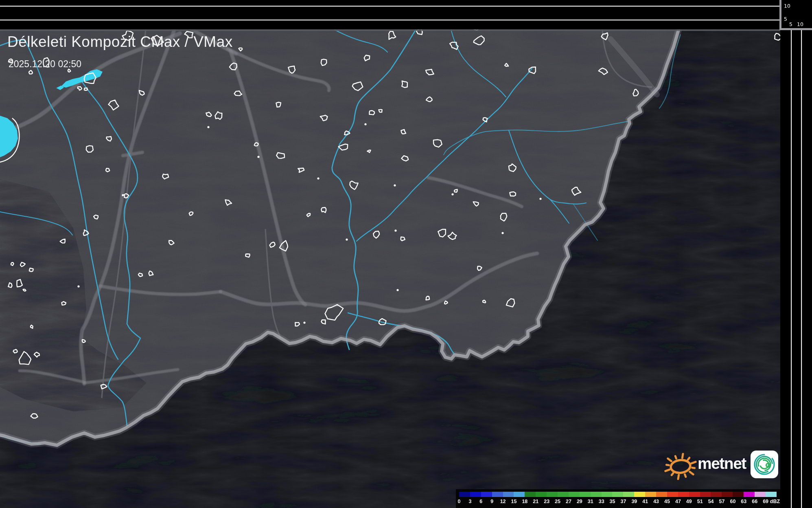 The height and width of the screenshot is (508, 812). Describe the element at coordinates (459, 501) in the screenshot. I see `dbz-value-label: 0` at that location.